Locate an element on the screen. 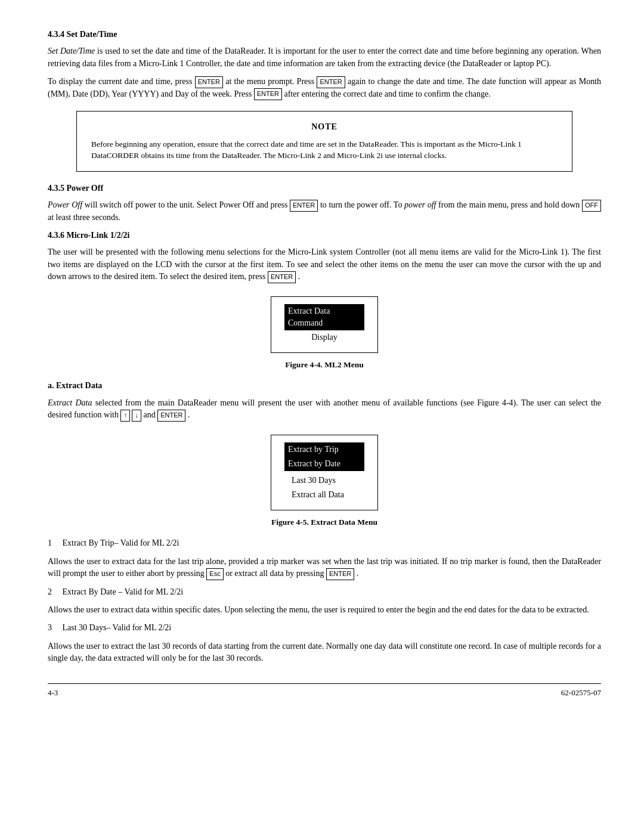 Image resolution: width=644 pixels, height=833 pixels. para-4-3-6-text: The user will be presented with the foll… is located at coordinates (324, 264).